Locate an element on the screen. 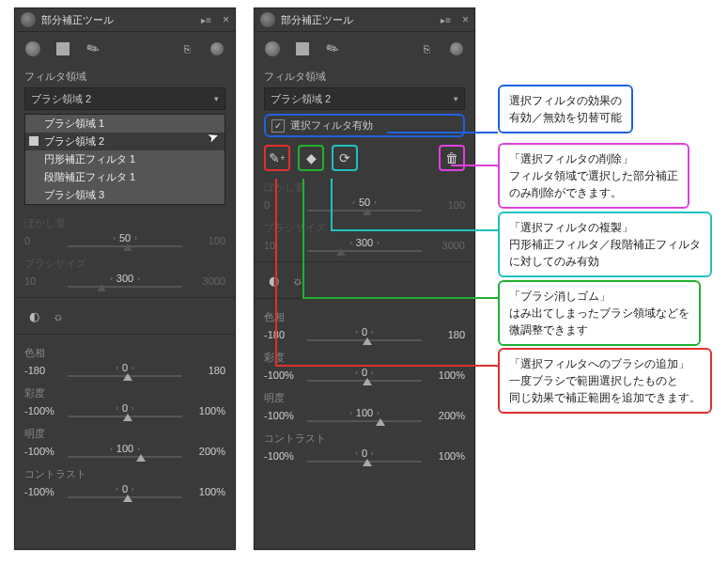 The height and width of the screenshot is (565, 728). slider-min: 0 is located at coordinates (43, 241).